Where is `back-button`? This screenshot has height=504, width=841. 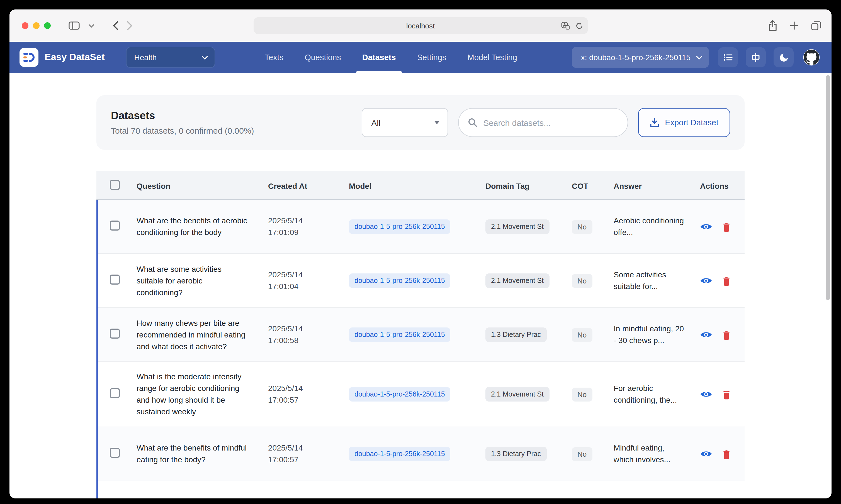 back-button is located at coordinates (116, 26).